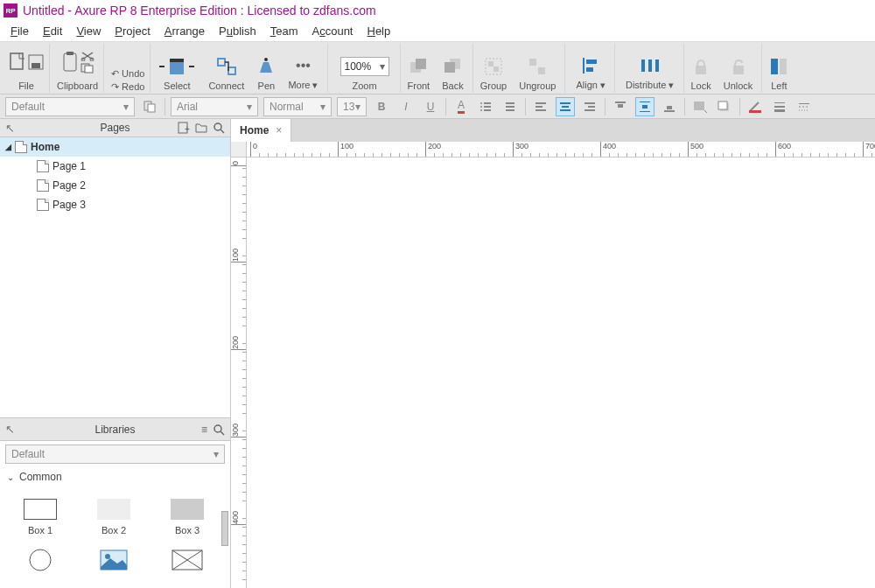 Image resolution: width=875 pixels, height=588 pixels. What do you see at coordinates (780, 107) in the screenshot?
I see `border-width-button` at bounding box center [780, 107].